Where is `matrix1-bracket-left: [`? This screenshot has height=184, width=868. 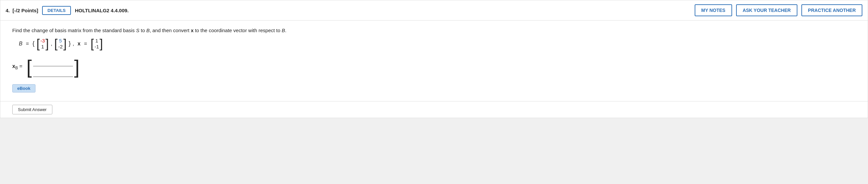
matrix1-bracket-left: [ is located at coordinates (38, 44).